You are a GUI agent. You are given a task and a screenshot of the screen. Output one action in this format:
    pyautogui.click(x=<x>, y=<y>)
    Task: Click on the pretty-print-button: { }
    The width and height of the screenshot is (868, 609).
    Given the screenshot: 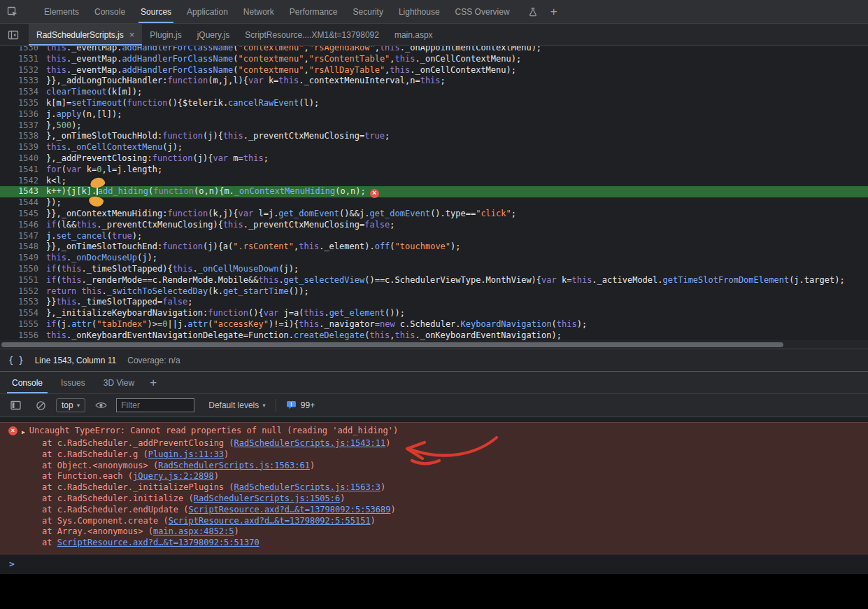 What is the action you would take?
    pyautogui.click(x=16, y=360)
    